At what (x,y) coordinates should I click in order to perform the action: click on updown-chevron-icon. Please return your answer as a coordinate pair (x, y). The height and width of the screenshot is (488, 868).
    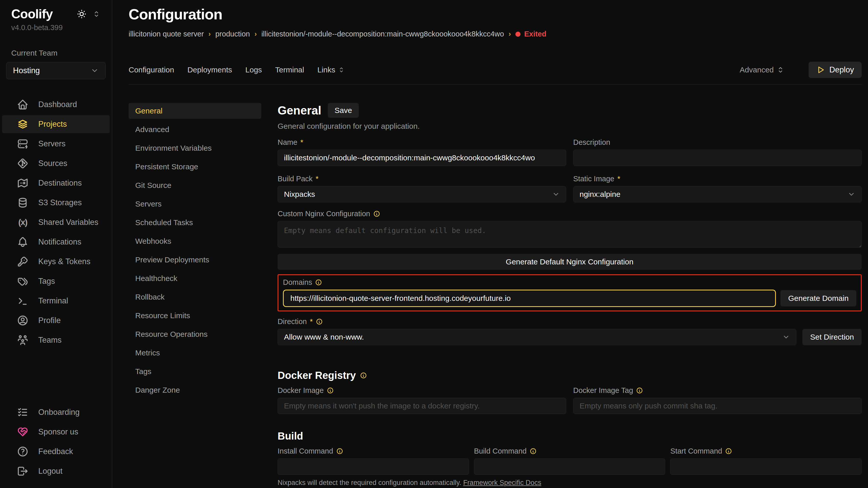
    Looking at the image, I should click on (780, 70).